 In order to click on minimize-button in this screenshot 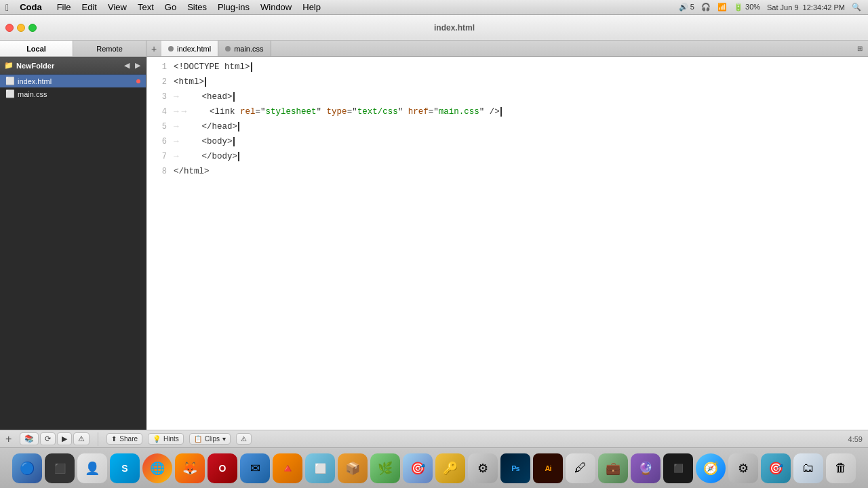, I will do `click(21, 28)`.